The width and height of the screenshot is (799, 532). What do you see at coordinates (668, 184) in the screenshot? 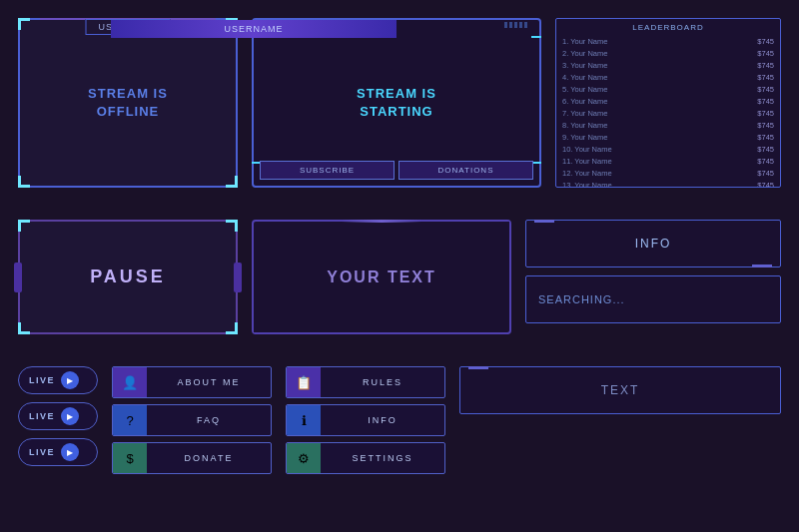
I see `leaderboard-row: 13. Your Name$745` at bounding box center [668, 184].